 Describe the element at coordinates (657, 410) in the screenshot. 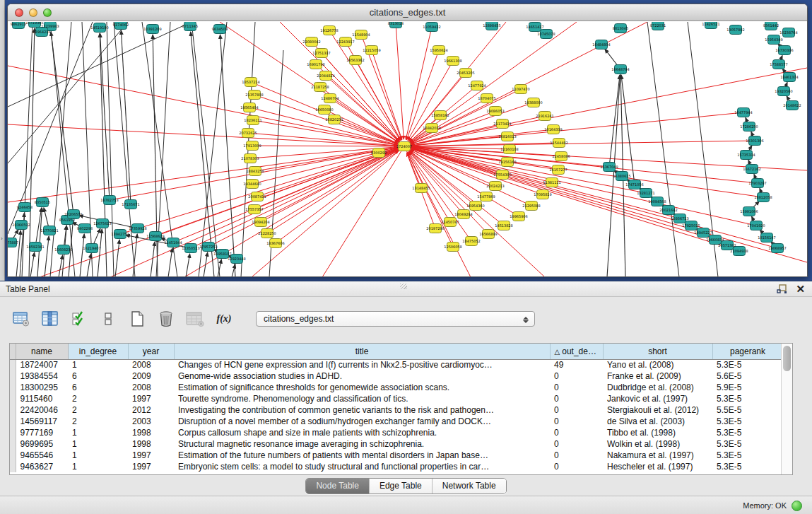

I see `cell-short: Stergiakouli et al. (2012)` at that location.